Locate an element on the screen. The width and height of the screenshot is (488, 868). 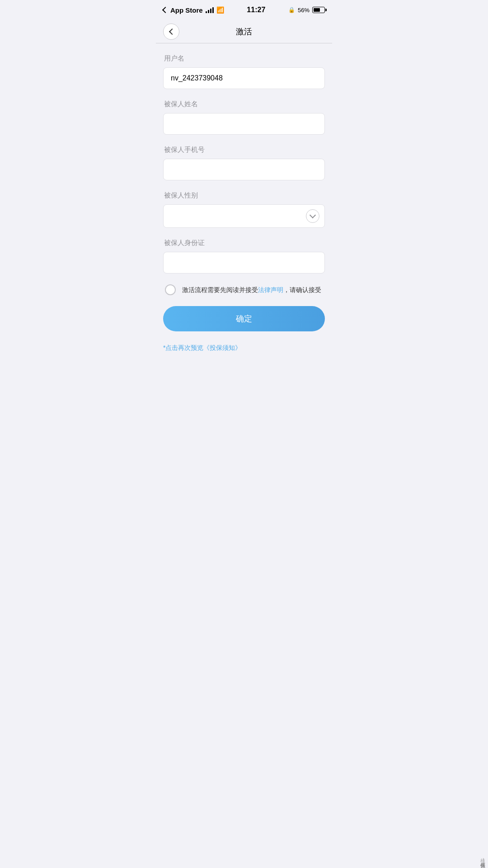
confirm-button: 确定 is located at coordinates (244, 319).